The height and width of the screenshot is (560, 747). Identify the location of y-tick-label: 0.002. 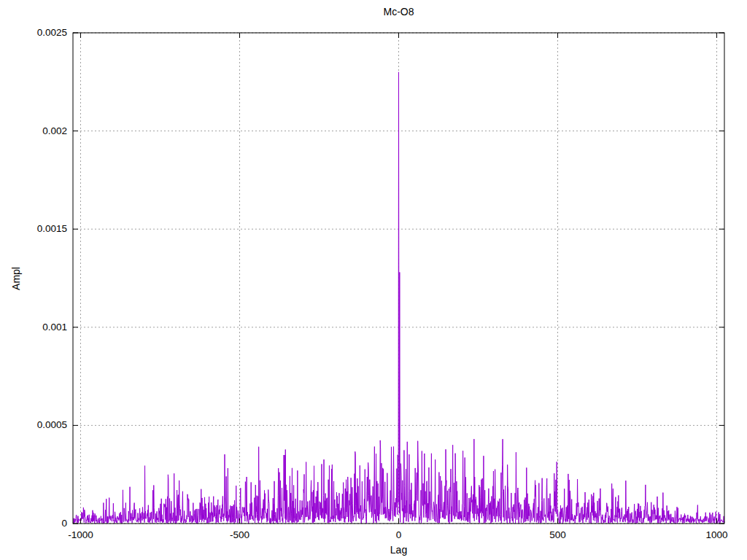
(39, 131).